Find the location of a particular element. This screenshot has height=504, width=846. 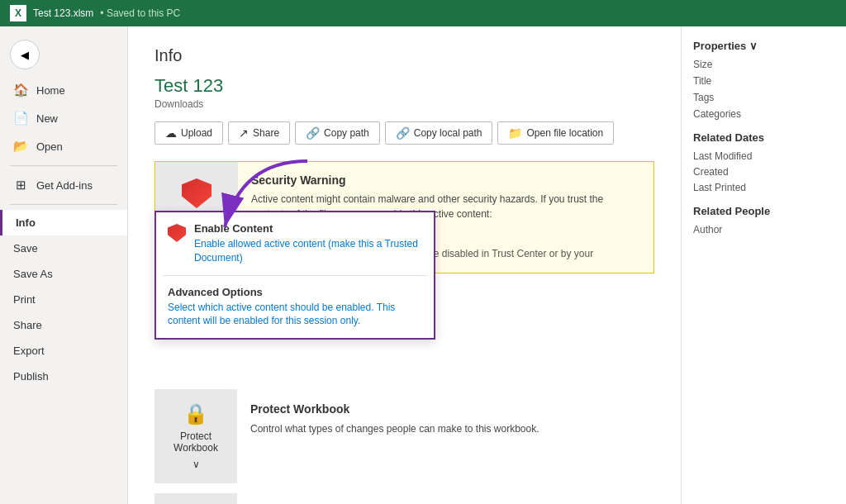

sidebar-item-label: Share is located at coordinates (28, 326).